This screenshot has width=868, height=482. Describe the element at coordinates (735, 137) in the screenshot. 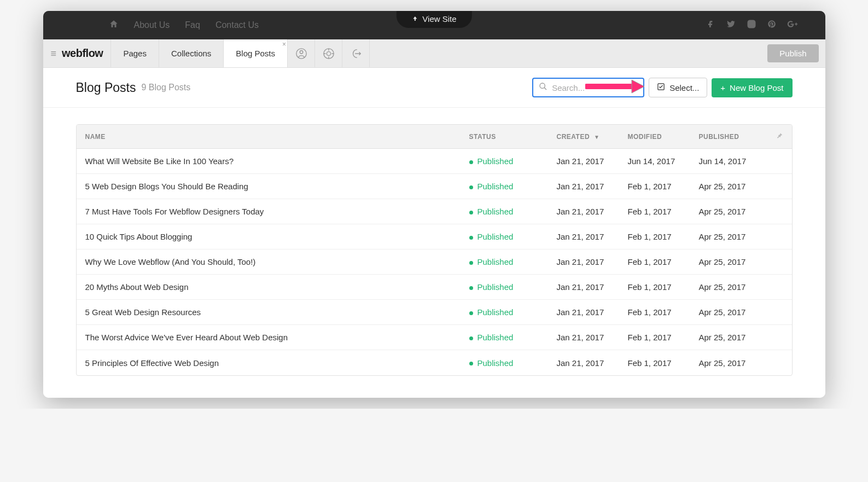

I see `col-header-published: PUBLISHED` at that location.